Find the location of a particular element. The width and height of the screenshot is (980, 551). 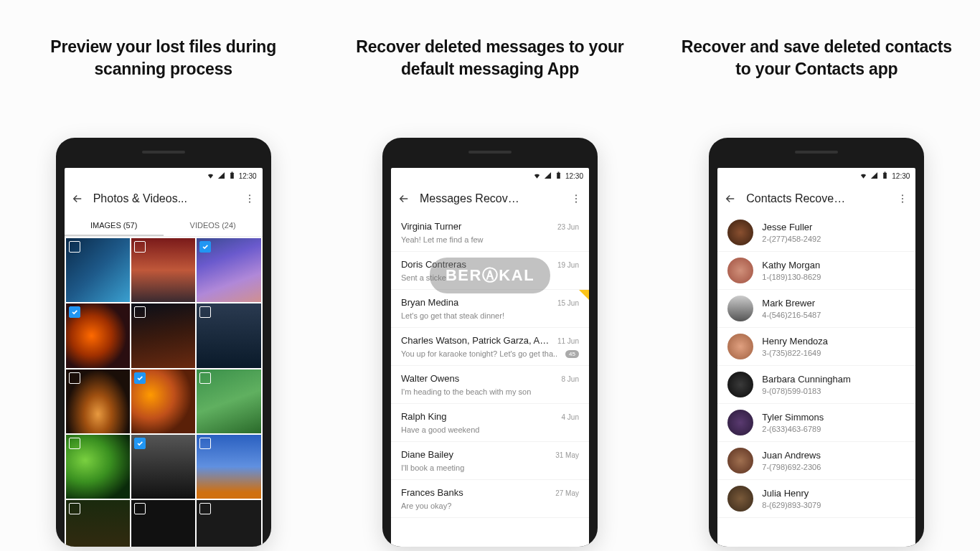

contact-item: Tyler Simmons2-(633)463-6789 is located at coordinates (816, 423).